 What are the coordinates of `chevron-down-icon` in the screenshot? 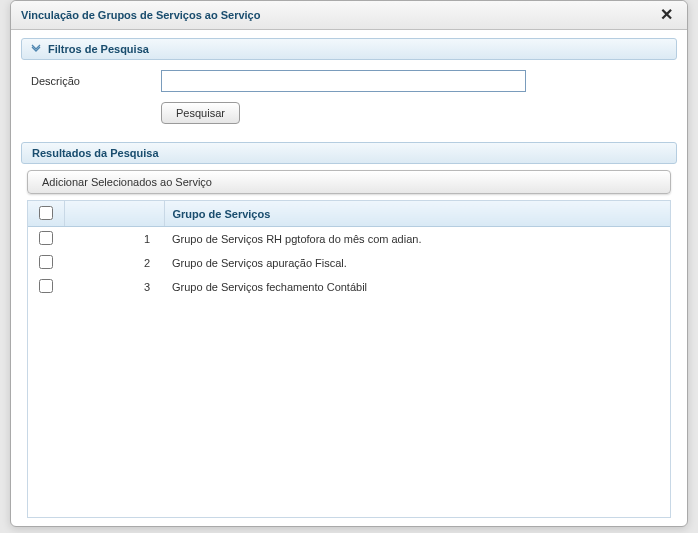 It's located at (36, 49).